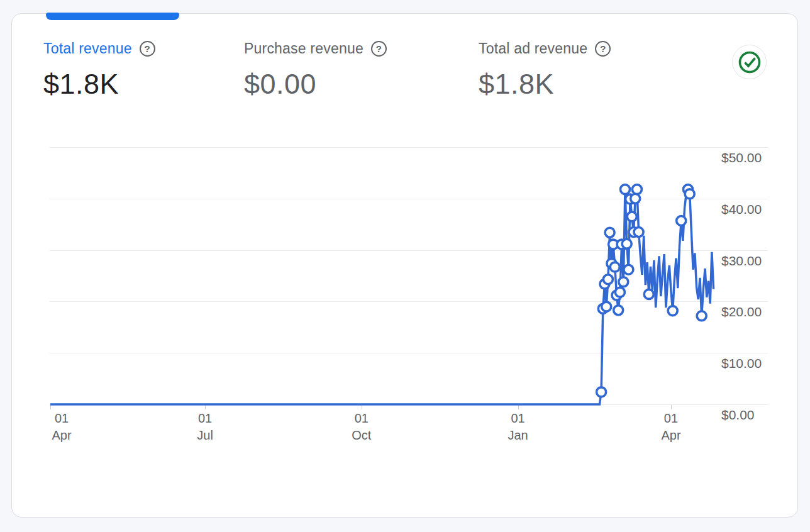 The image size is (810, 532). Describe the element at coordinates (741, 363) in the screenshot. I see `y-axis-tick-label: $10.00` at that location.